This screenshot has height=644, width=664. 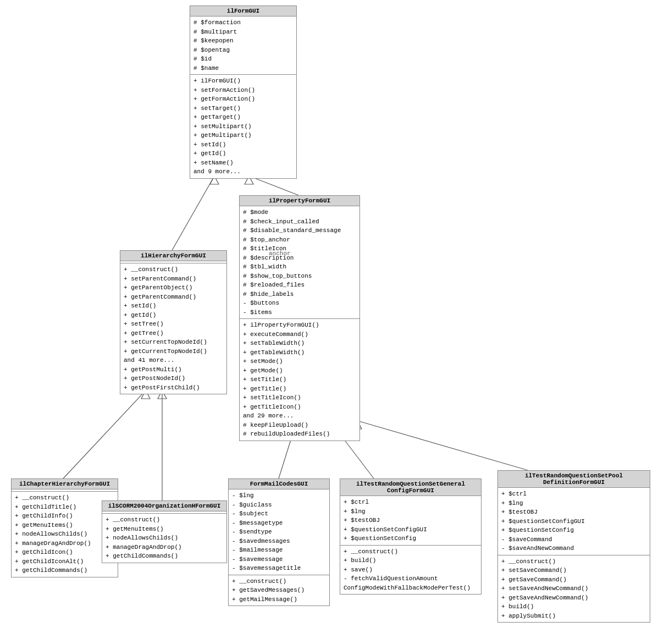 I want to click on class-ilSCORM2004OrganizationHFormGUI: ilSCORM2004OrganizationHFormGUI + __cons…, so click(x=164, y=532).